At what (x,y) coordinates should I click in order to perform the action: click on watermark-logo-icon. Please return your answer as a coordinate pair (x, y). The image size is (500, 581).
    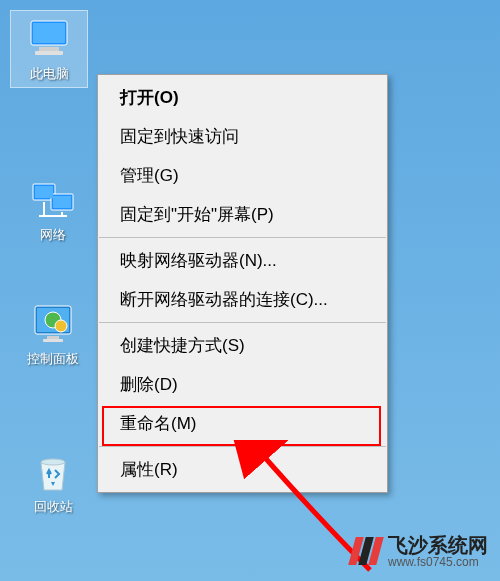
    Looking at the image, I should click on (367, 551).